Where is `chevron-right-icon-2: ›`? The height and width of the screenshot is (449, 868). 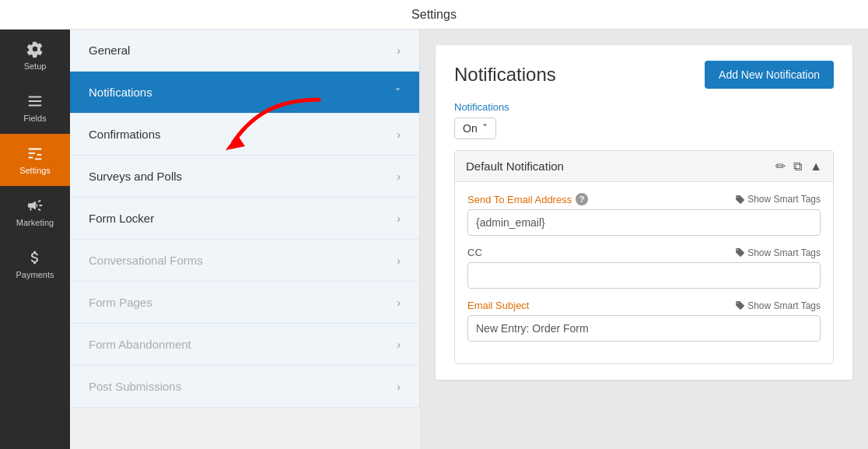
chevron-right-icon-2: › is located at coordinates (398, 135).